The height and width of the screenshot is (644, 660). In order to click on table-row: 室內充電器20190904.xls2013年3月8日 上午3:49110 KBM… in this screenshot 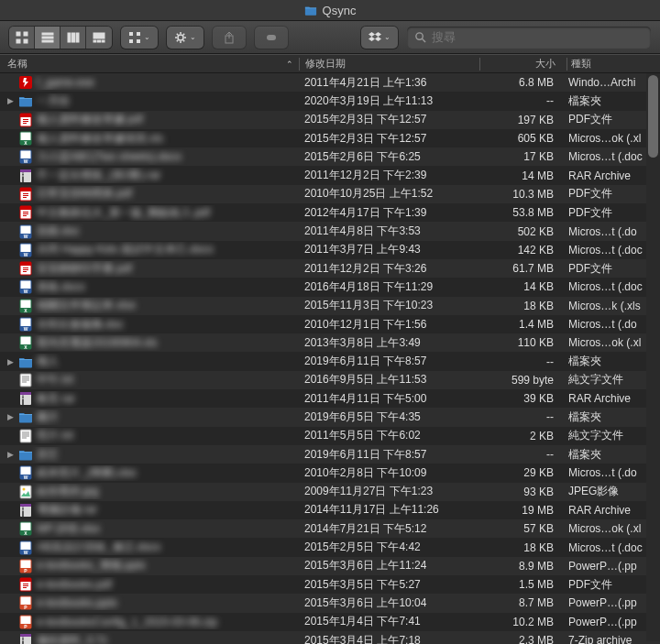, I will do `click(330, 343)`.